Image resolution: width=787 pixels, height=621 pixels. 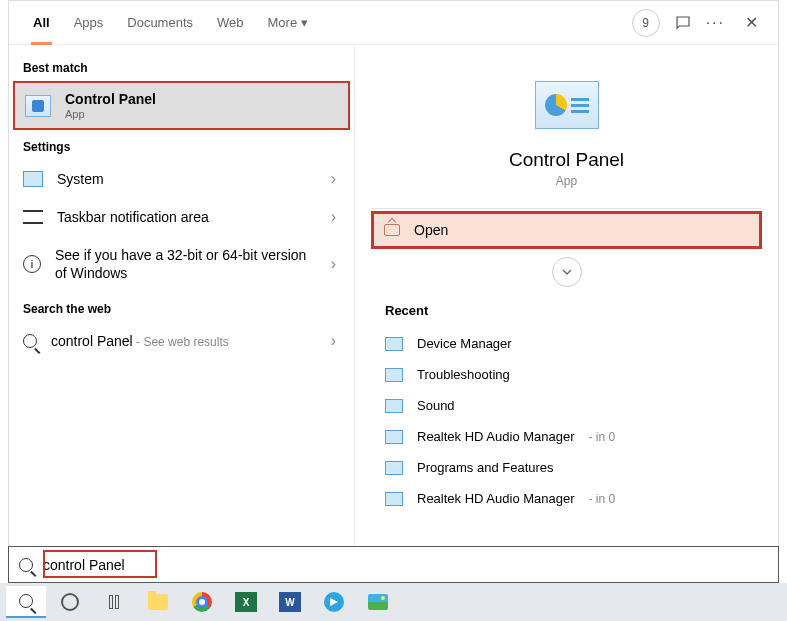 What do you see at coordinates (394, 23) in the screenshot?
I see `tabs-bar: All Apps Documents Web More ▾ 9 ··· ✕` at bounding box center [394, 23].